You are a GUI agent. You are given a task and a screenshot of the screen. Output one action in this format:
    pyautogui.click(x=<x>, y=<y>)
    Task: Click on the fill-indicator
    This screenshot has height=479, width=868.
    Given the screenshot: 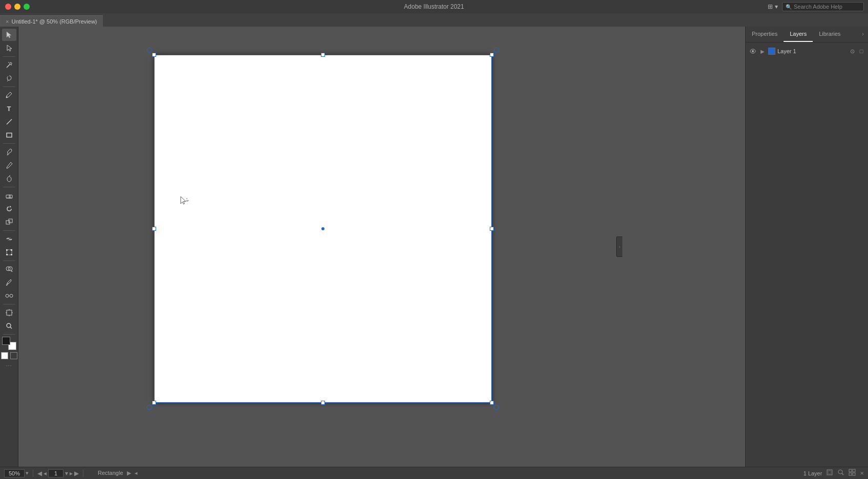 What is the action you would take?
    pyautogui.click(x=5, y=356)
    